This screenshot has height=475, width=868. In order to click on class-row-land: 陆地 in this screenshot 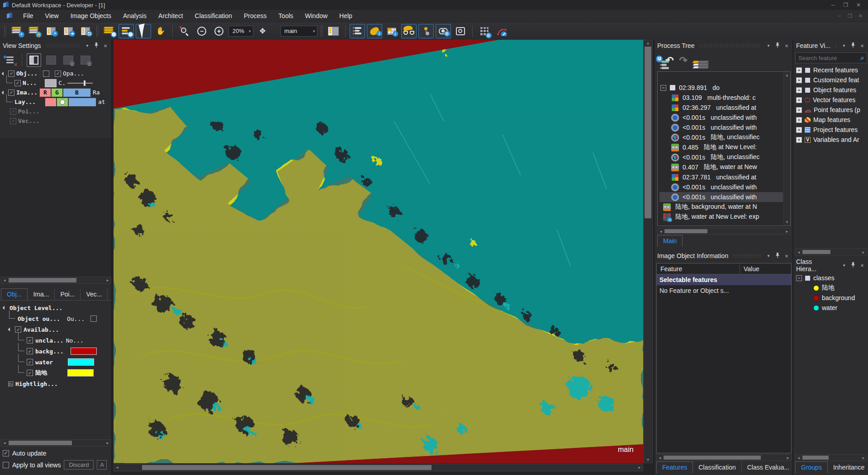, I will do `click(831, 288)`.